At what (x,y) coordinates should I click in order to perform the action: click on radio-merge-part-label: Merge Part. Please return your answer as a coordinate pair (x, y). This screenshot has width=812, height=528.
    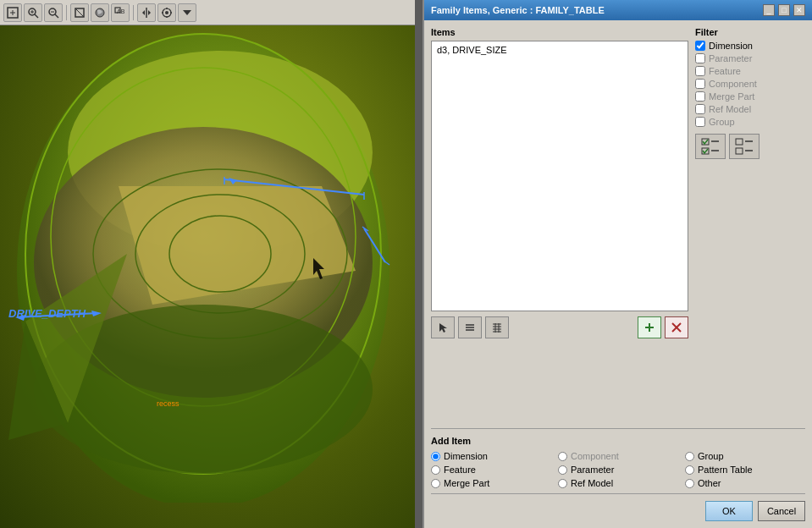
    Looking at the image, I should click on (467, 483).